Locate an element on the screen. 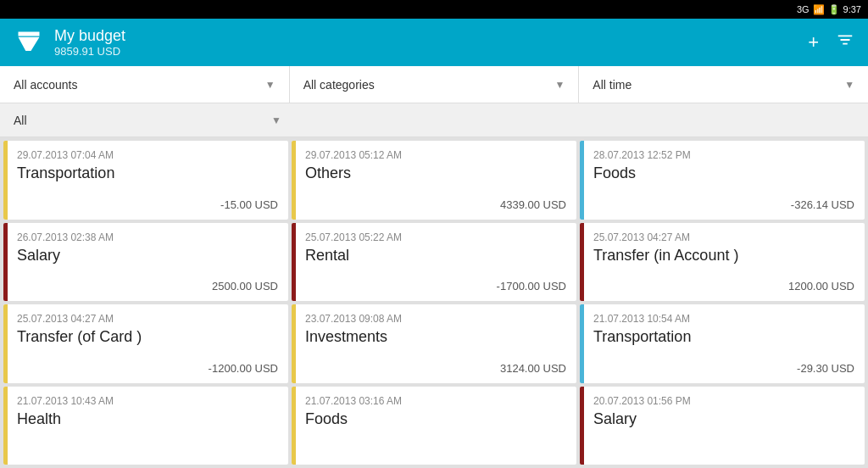  transaction-name: Transfer (in Account ) is located at coordinates (724, 262).